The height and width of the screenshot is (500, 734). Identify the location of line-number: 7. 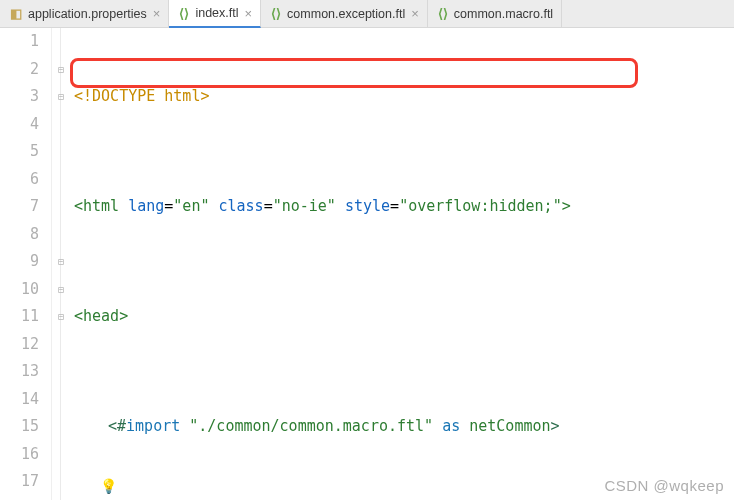
(20, 207).